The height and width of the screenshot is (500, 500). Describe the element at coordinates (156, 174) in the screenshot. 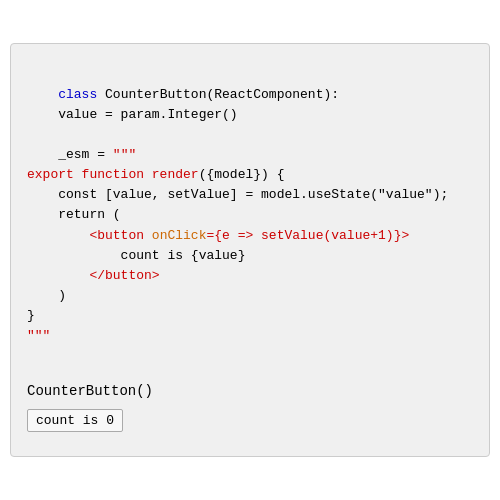

I see `code-line-5: export function render({model}) {` at that location.